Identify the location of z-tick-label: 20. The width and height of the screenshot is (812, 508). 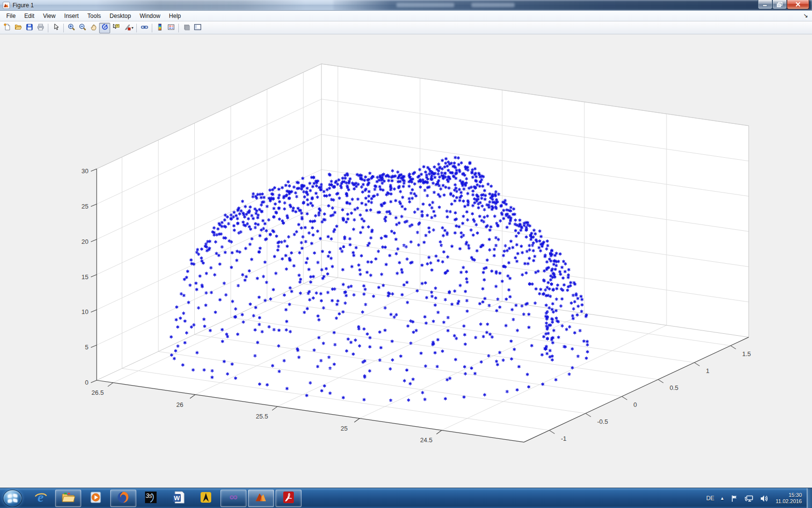
(85, 242).